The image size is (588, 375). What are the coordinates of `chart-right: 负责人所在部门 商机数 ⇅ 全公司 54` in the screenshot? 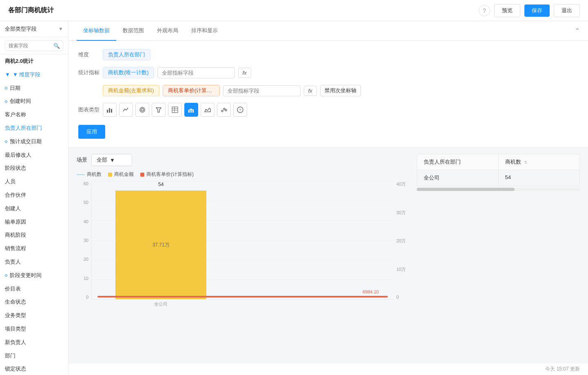 It's located at (498, 255).